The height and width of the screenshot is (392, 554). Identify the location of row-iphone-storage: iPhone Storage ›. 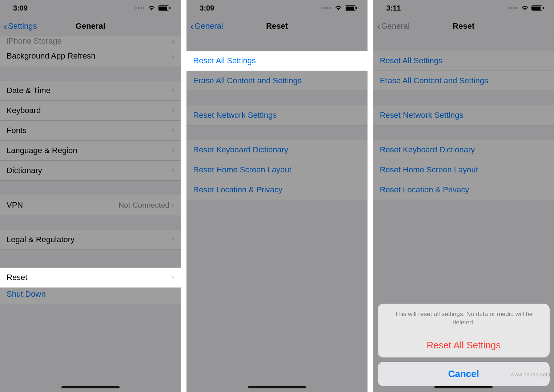
(90, 41).